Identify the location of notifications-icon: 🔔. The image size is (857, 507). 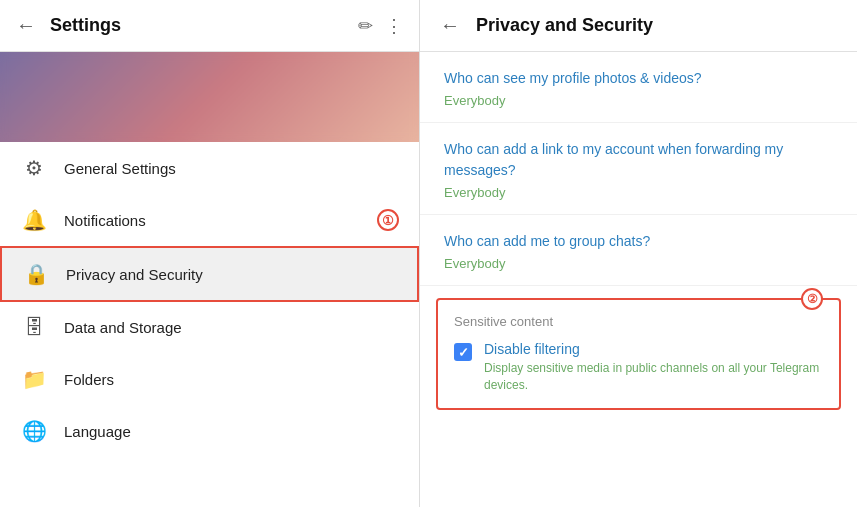
(34, 220).